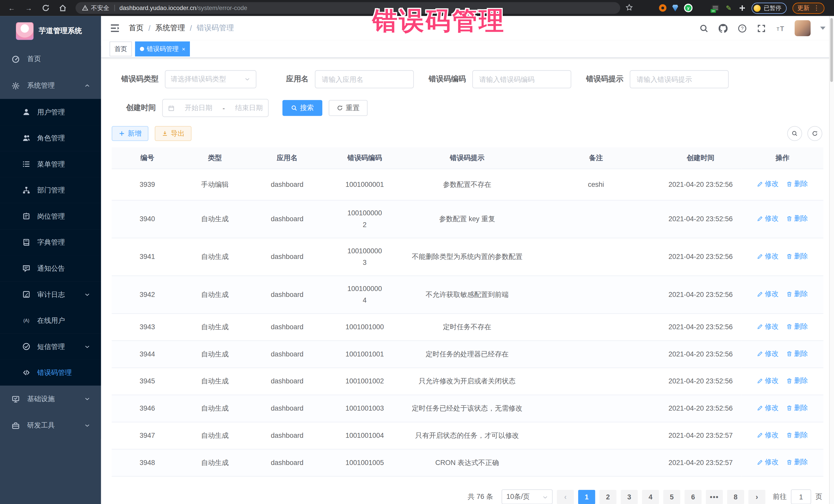 The width and height of the screenshot is (834, 504). What do you see at coordinates (723, 28) in the screenshot?
I see `github-icon` at bounding box center [723, 28].